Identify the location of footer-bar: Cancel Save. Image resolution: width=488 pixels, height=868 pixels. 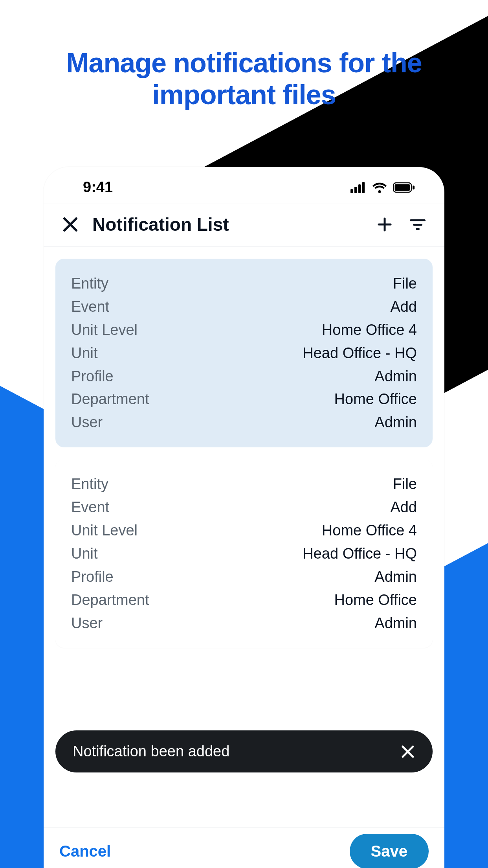
(244, 848).